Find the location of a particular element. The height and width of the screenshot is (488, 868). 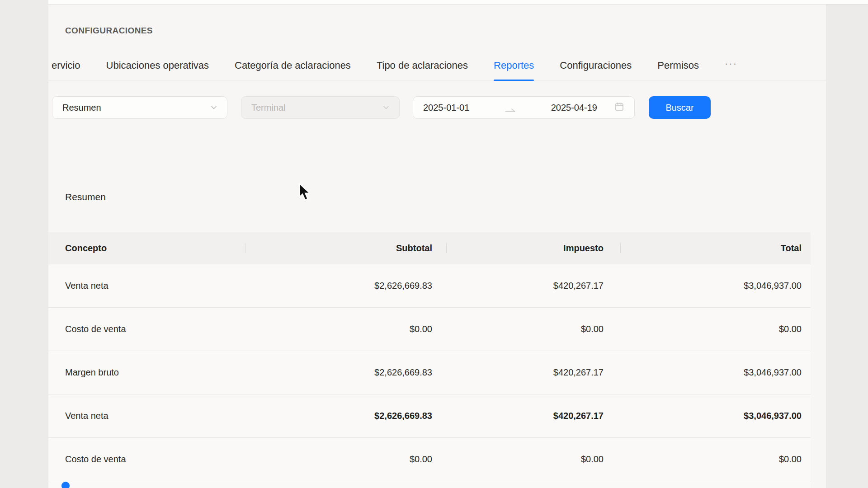

top-toolbar-edge is located at coordinates (458, 2).